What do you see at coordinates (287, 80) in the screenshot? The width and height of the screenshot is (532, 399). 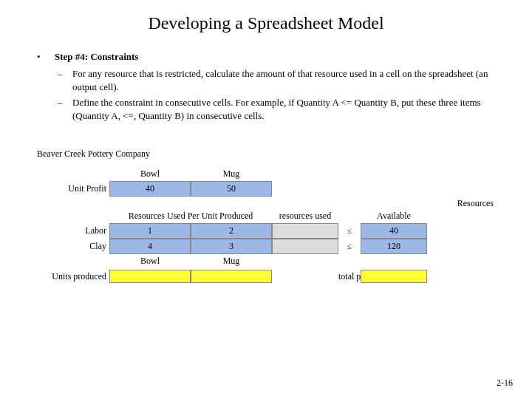 I see `sub-text: For any resource that is restricted, cal…` at bounding box center [287, 80].